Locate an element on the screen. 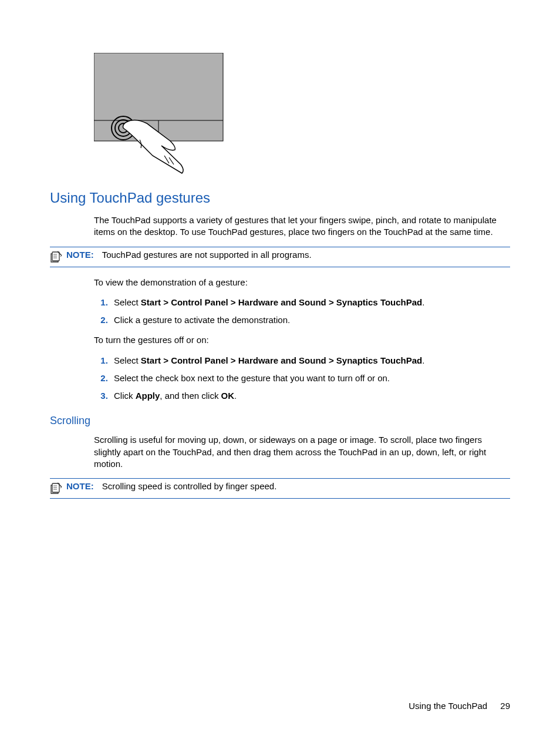 This screenshot has height=746, width=560. page-footer: Using the TouchPad 29 is located at coordinates (459, 706).